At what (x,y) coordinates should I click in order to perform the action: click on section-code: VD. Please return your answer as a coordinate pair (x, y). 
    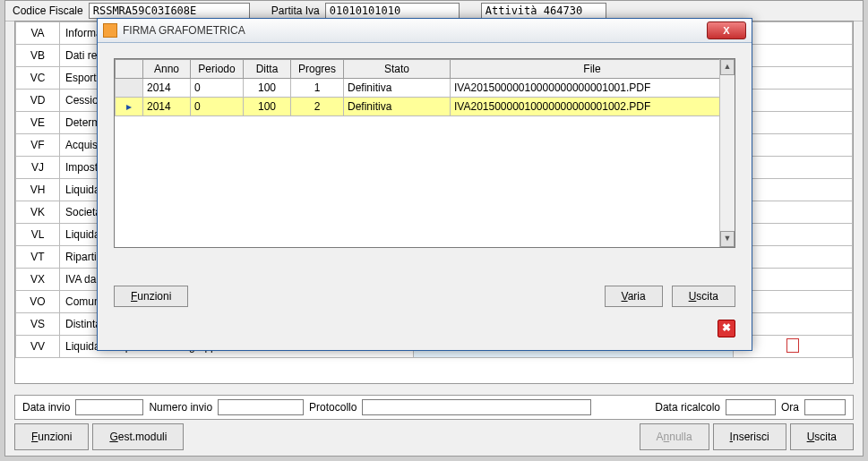
    Looking at the image, I should click on (38, 100).